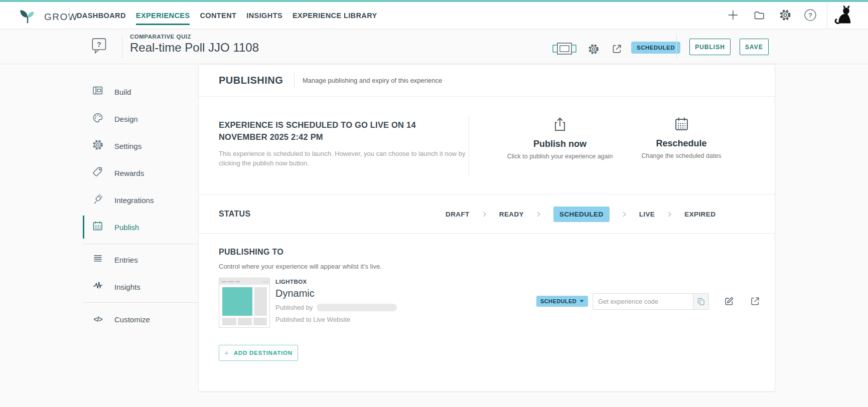 The image size is (868, 407). Describe the element at coordinates (617, 50) in the screenshot. I see `open-preview-external-icon` at that location.